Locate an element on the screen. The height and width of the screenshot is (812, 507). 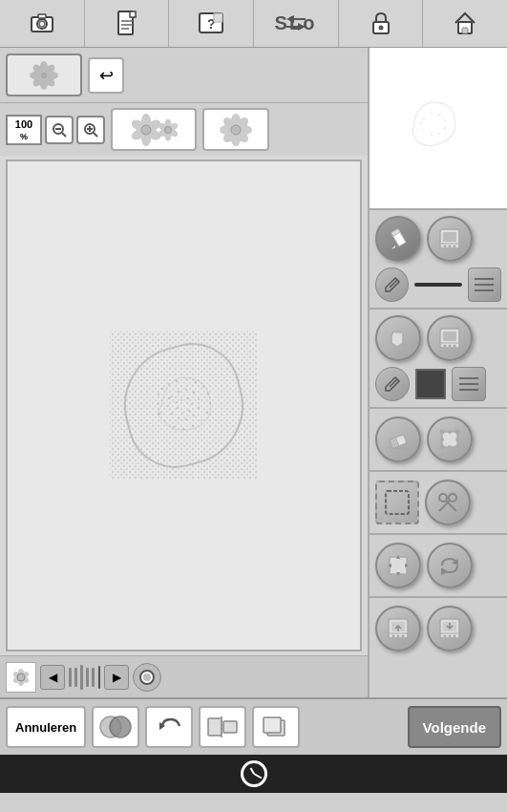
camera-button is located at coordinates (42, 23).